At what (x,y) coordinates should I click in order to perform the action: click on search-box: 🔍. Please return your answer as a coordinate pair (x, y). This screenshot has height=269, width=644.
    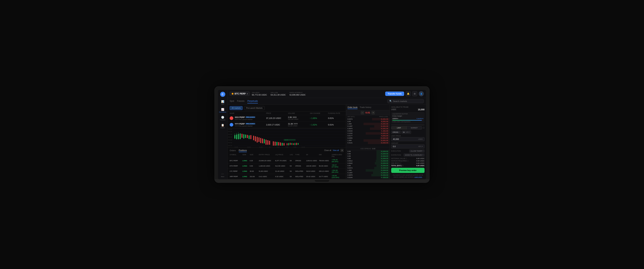
    Looking at the image, I should click on (406, 101).